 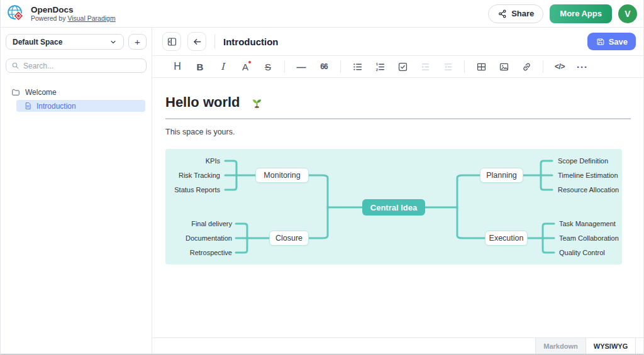 What do you see at coordinates (402, 67) in the screenshot?
I see `task-list-button` at bounding box center [402, 67].